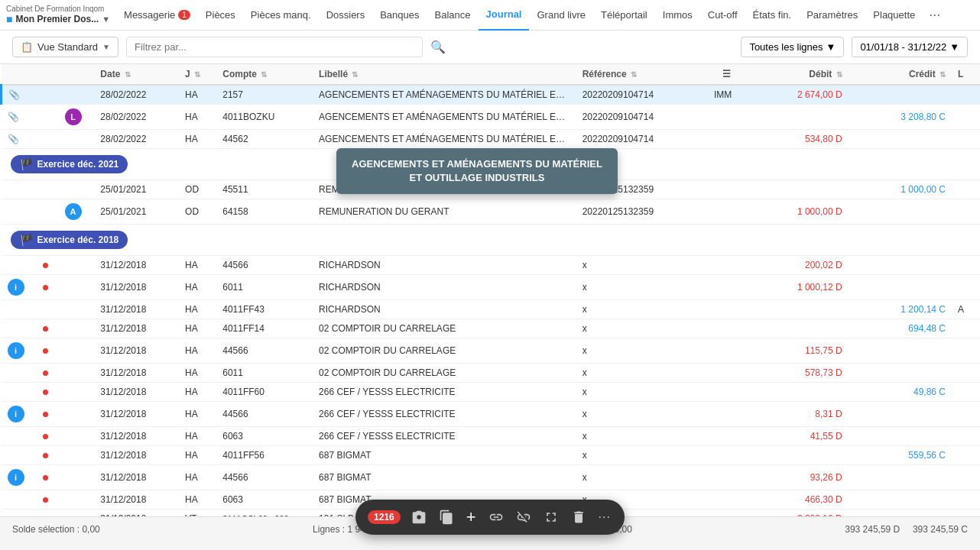 The image size is (980, 550). I want to click on col-ref-header: Référence ⇅, so click(642, 75).